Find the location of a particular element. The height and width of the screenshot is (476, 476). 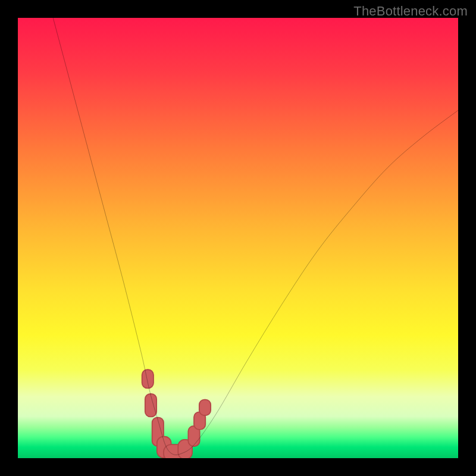

watermark-text: TheBottleneck.com is located at coordinates (411, 11).